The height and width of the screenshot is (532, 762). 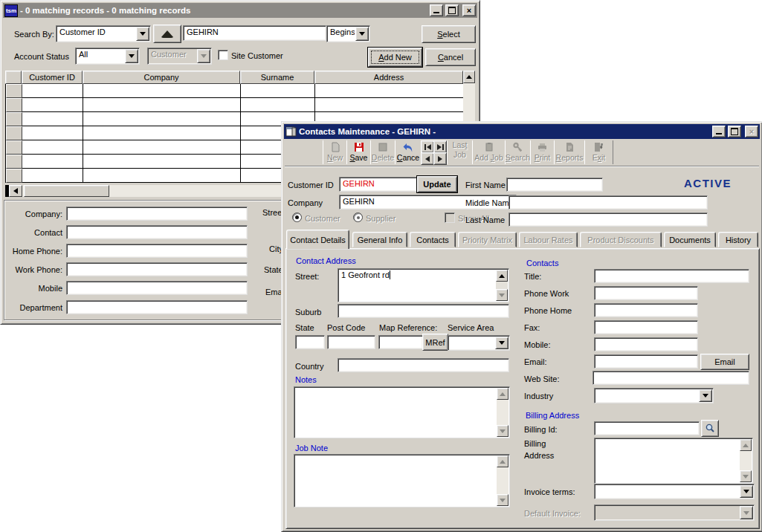 I want to click on billing-address-scrollbar, so click(x=746, y=461).